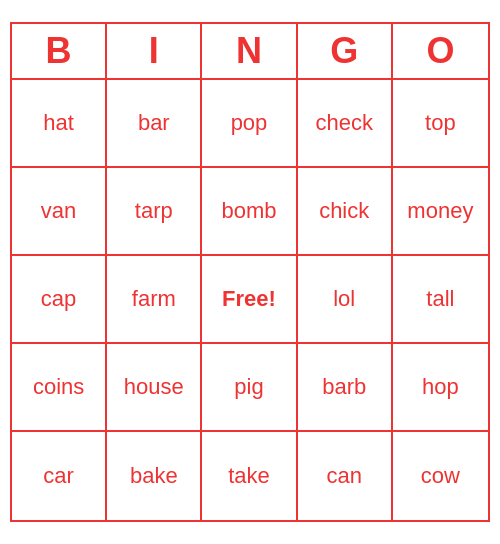 The width and height of the screenshot is (500, 544). Describe the element at coordinates (154, 300) in the screenshot. I see `bingo-cell: farm` at that location.